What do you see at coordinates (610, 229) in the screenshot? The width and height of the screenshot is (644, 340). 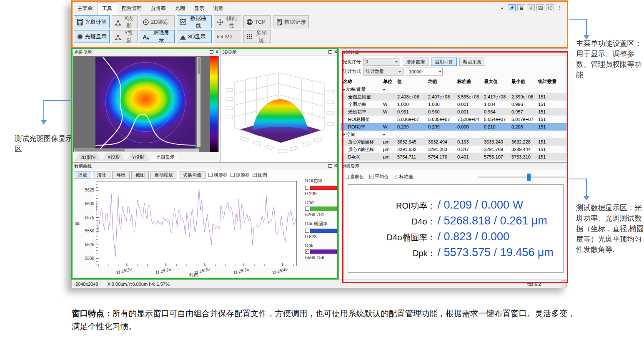 I see `note-data-area: 测试数据显示区：光斑功率、光斑测试数据（坐标，直径,椭圆度等）光斑平顶均匀性发散…` at bounding box center [610, 229].